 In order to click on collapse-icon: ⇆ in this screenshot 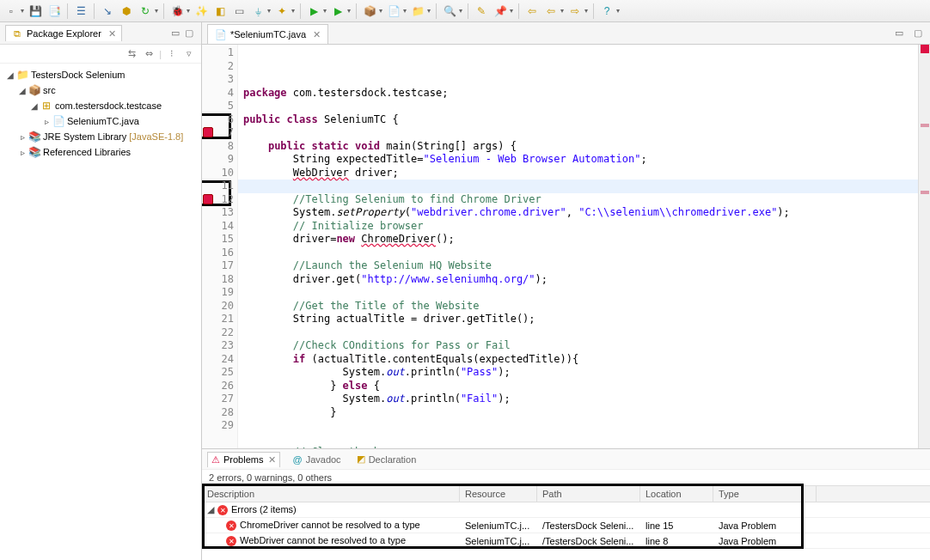, I will do `click(132, 54)`.